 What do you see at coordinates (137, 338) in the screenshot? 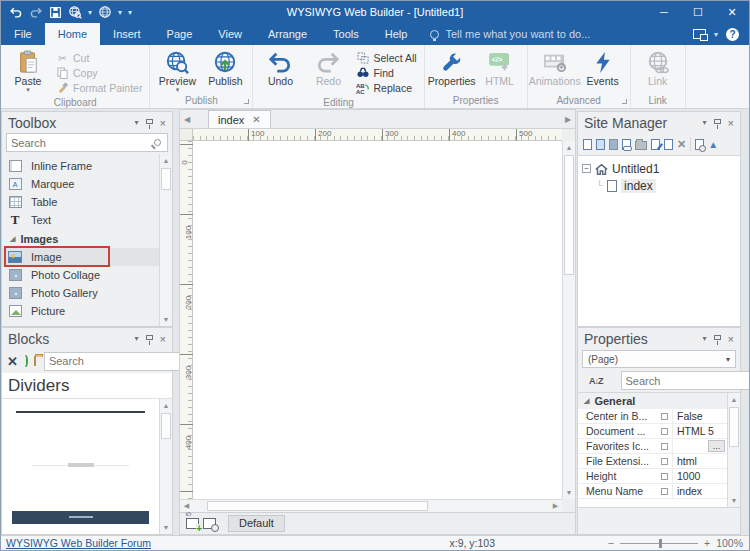
I see `blocks-menu-icon: ▾` at bounding box center [137, 338].